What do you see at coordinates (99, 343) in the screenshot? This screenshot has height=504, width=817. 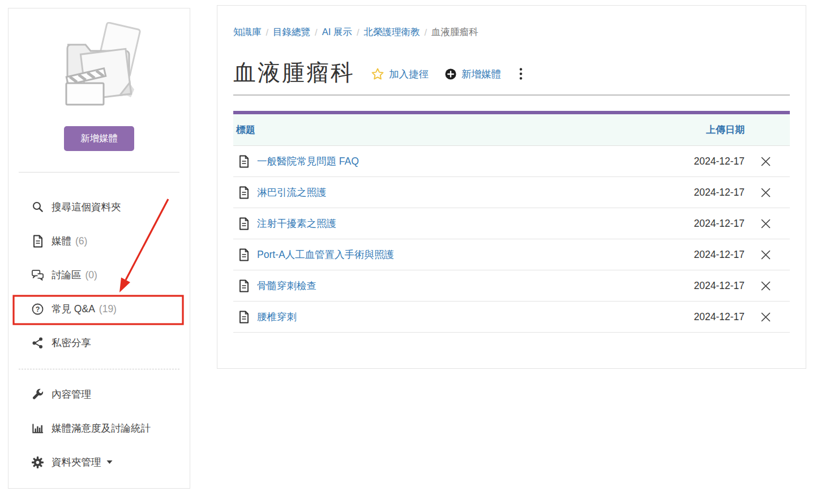 I see `sidebar-item: 私密分享` at bounding box center [99, 343].